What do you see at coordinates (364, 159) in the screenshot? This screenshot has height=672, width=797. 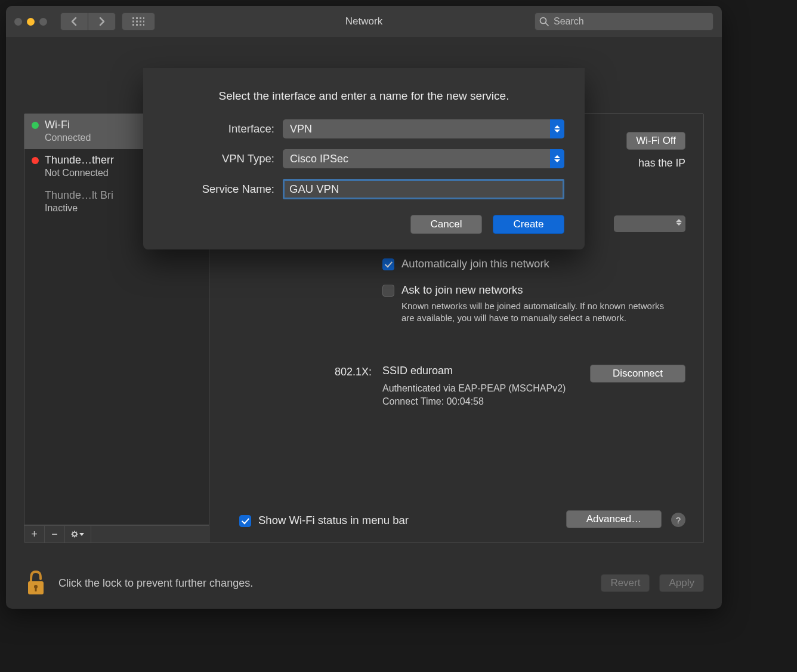 I see `new-service-sheet: Select the interface and enter a name fo…` at bounding box center [364, 159].